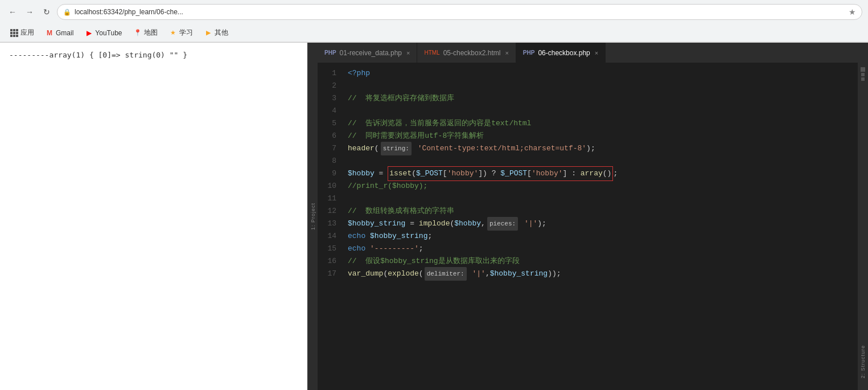 Image resolution: width=868 pixels, height=390 pixels. I want to click on line9-semi: ;, so click(615, 174).